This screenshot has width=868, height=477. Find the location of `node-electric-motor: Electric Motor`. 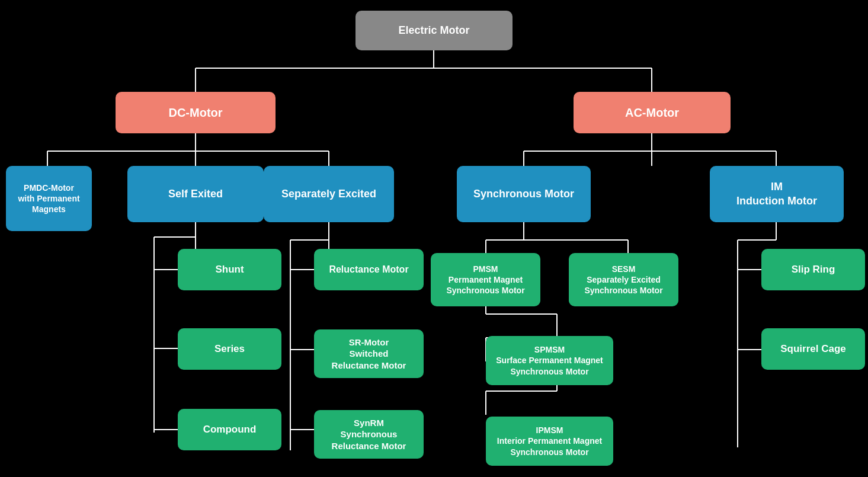

node-electric-motor: Electric Motor is located at coordinates (434, 31).